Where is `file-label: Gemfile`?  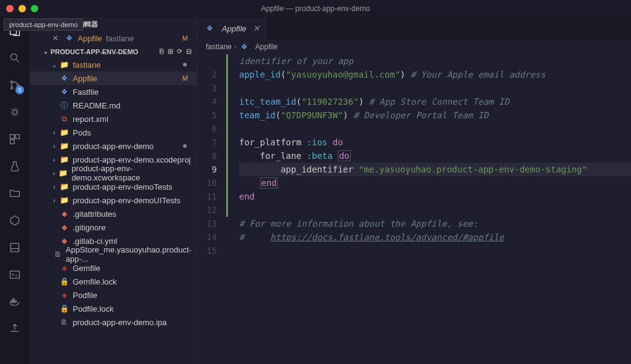
file-label: Gemfile is located at coordinates (86, 269).